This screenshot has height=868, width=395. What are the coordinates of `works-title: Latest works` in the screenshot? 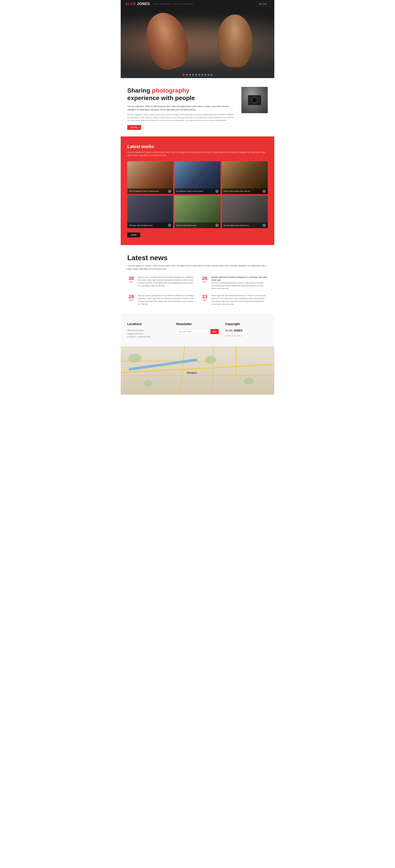 It's located at (198, 147).